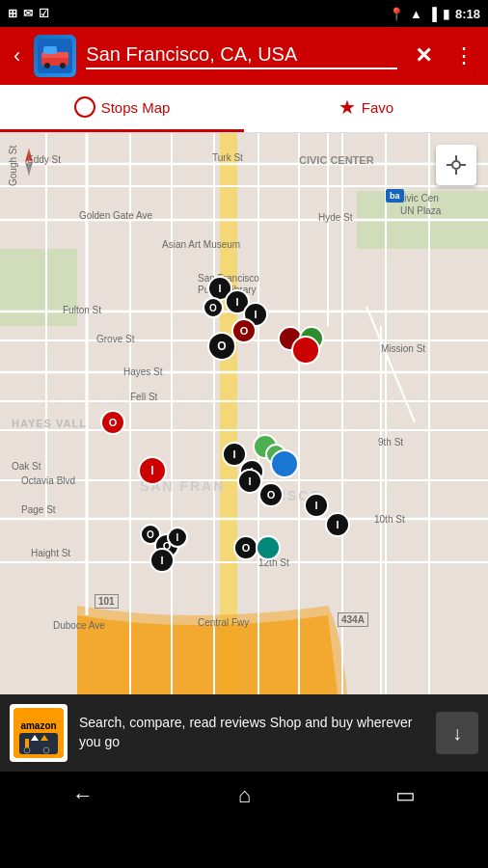 Image resolution: width=488 pixels, height=868 pixels. I want to click on ad-download-button: ↓, so click(457, 733).